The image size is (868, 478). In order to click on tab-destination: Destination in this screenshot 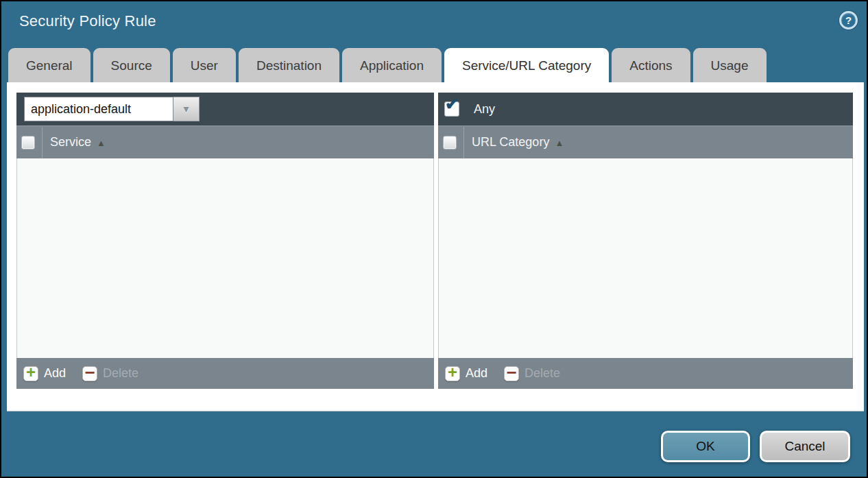, I will do `click(289, 65)`.